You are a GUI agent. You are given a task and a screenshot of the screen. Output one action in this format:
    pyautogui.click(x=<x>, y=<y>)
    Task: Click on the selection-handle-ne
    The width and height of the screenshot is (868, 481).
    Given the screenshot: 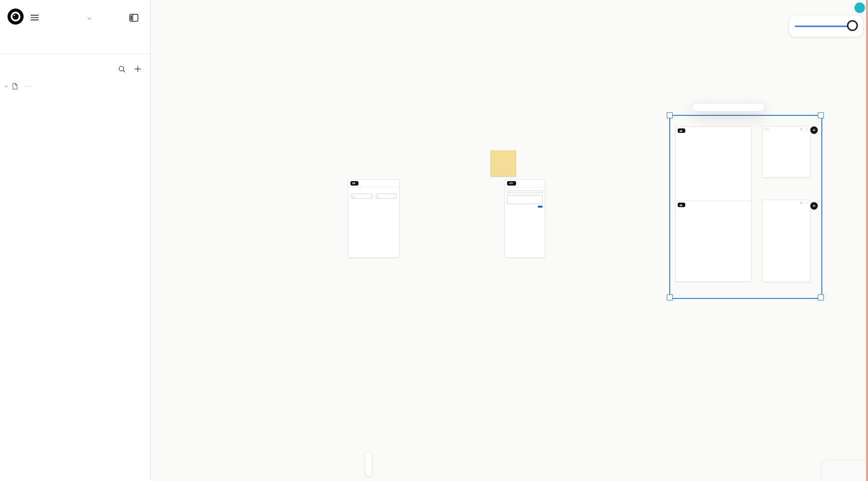 What is the action you would take?
    pyautogui.click(x=821, y=115)
    